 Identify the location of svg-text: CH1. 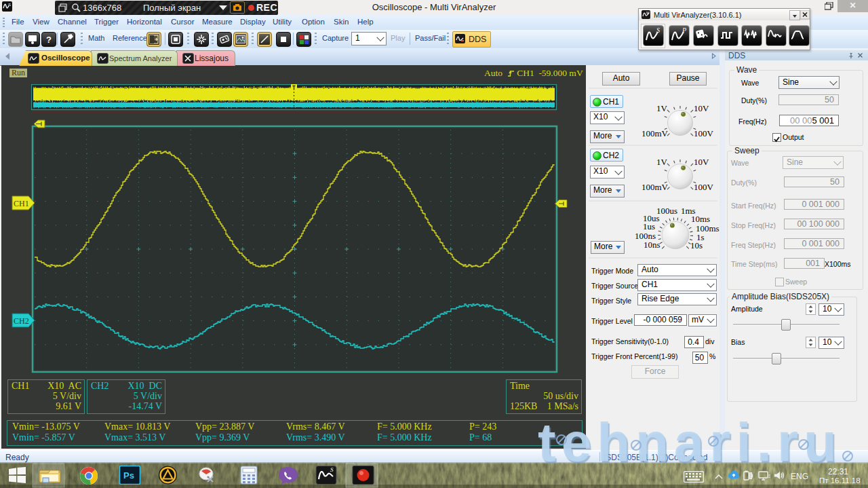
(22, 204).